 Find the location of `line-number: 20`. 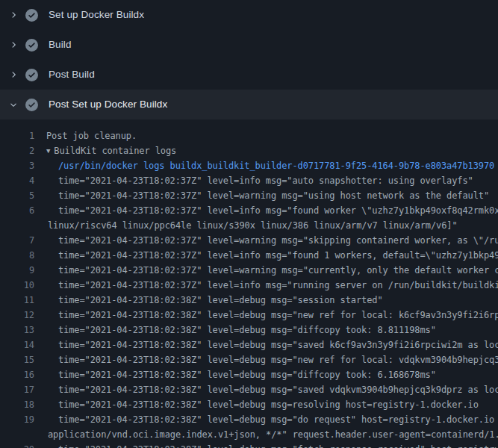

line-number: 20 is located at coordinates (17, 445).